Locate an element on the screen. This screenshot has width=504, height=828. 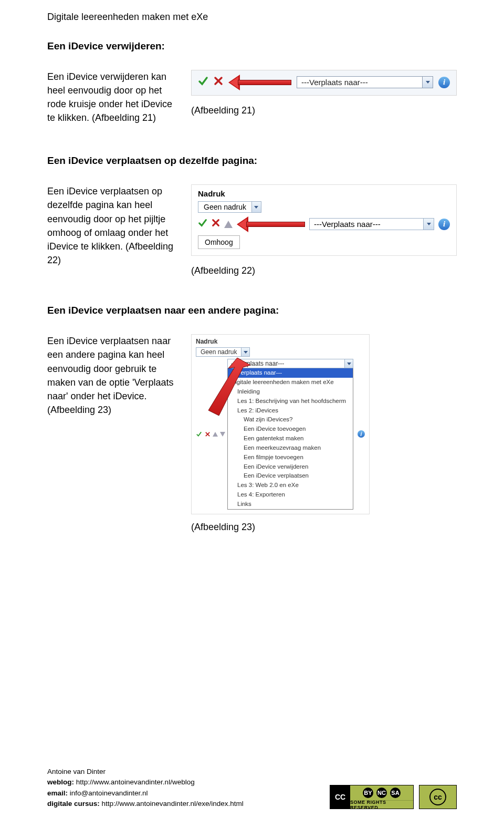
list-item: Les 2: iDevices is located at coordinates (290, 411).